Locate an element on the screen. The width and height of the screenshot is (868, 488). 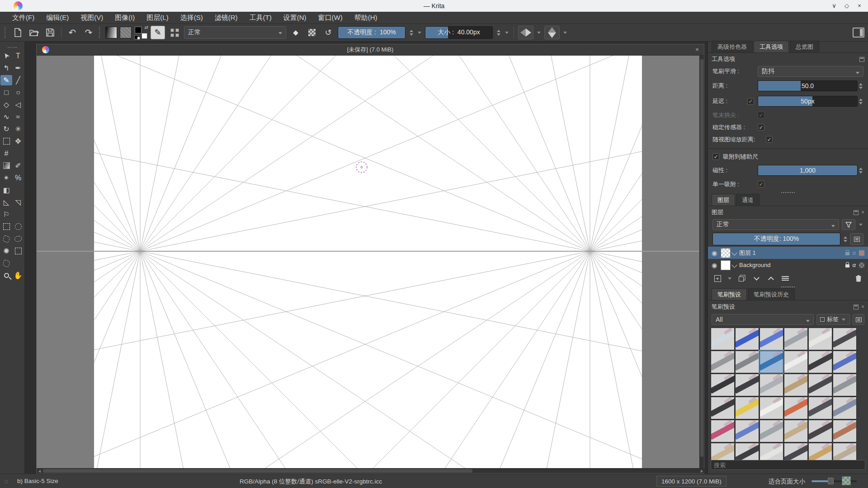
layer-row-layer1: ◉ 图层 1 α is located at coordinates (788, 253).